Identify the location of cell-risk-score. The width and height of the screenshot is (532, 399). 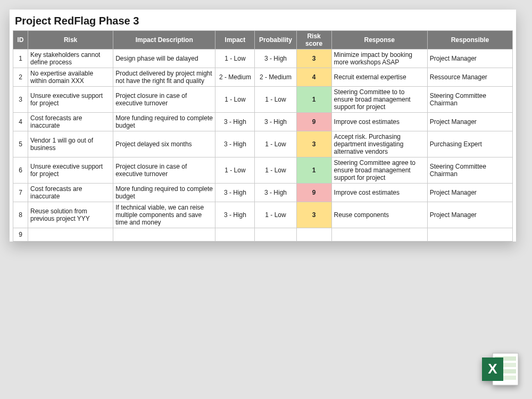
(314, 235).